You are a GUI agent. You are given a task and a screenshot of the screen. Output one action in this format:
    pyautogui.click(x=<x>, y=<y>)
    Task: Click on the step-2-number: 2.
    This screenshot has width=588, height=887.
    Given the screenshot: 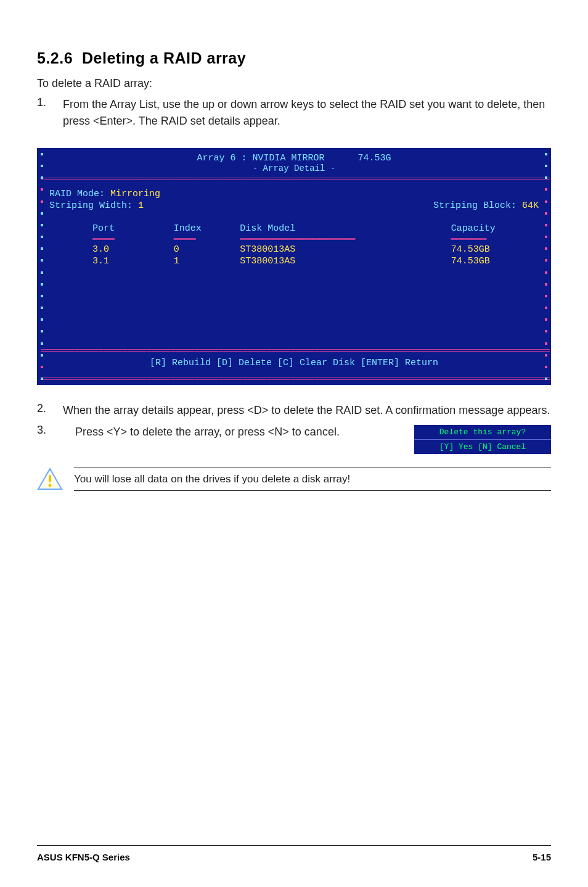 What is the action you would take?
    pyautogui.click(x=50, y=411)
    